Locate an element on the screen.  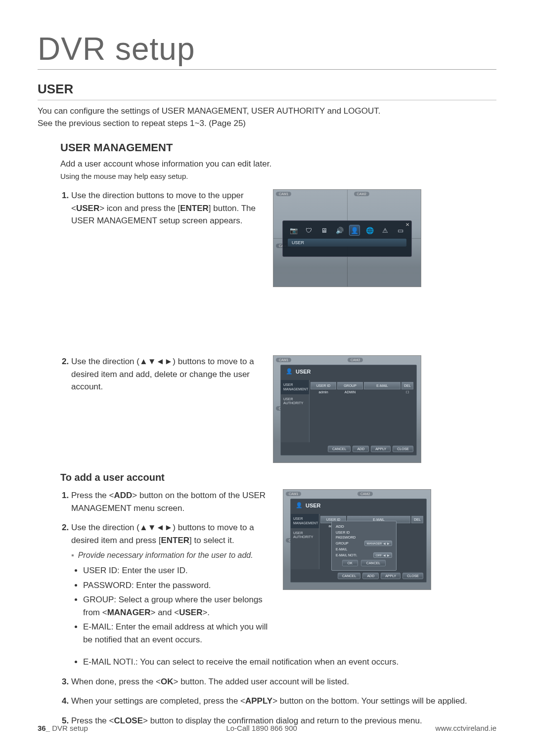
cell-del: ☐ is located at coordinates (407, 392).